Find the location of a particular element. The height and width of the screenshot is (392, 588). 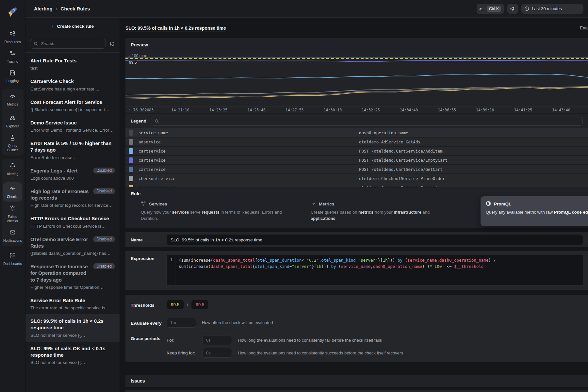

grace-keep-label: Keep firing for: is located at coordinates (185, 353).